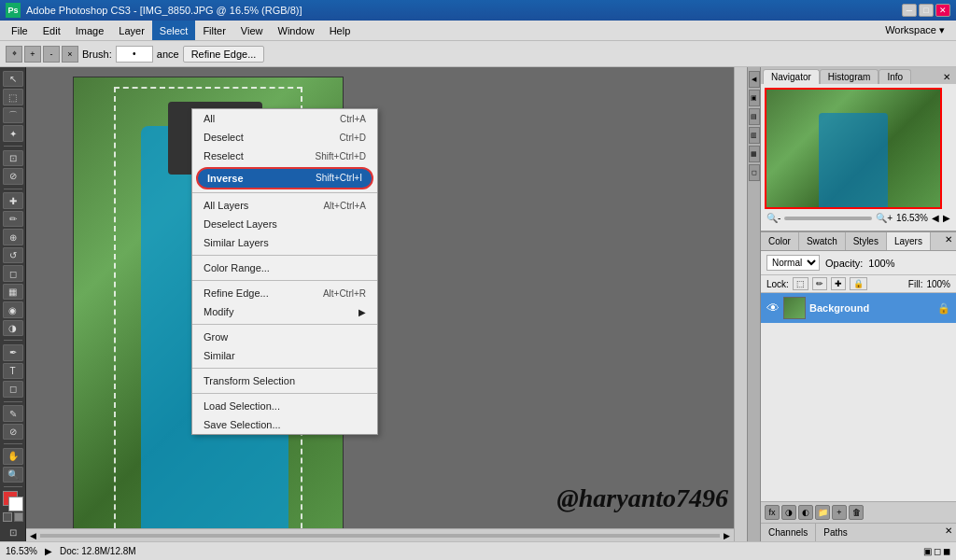 This screenshot has width=956, height=560. Describe the element at coordinates (754, 98) in the screenshot. I see `panel-toggle-2: ▣` at that location.